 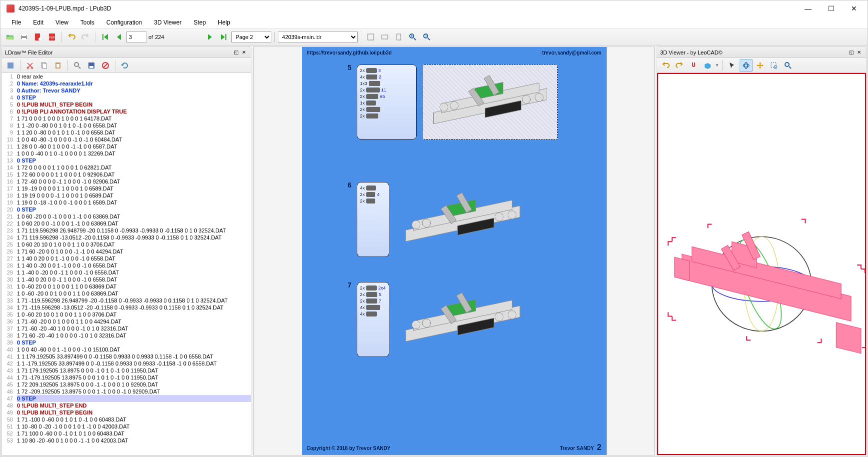 I want to click on viewer-rotate-button, so click(x=746, y=66).